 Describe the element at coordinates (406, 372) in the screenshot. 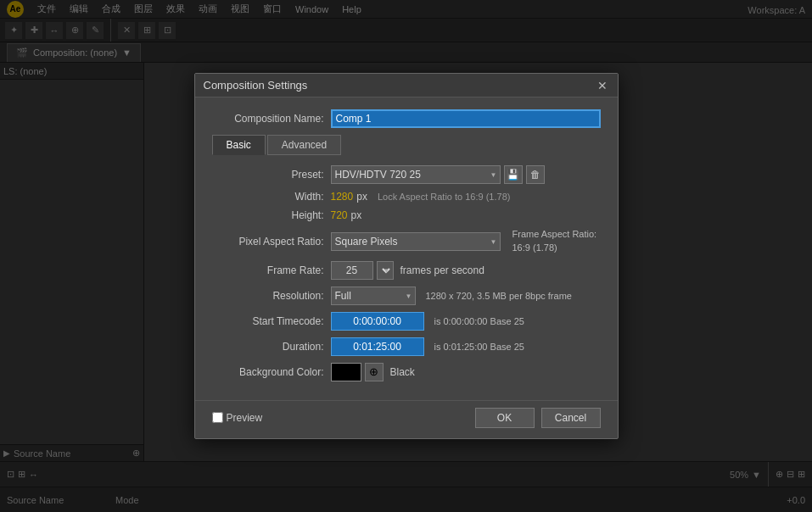

I see `bg-color-row: Background Color: ⊕ Black` at that location.